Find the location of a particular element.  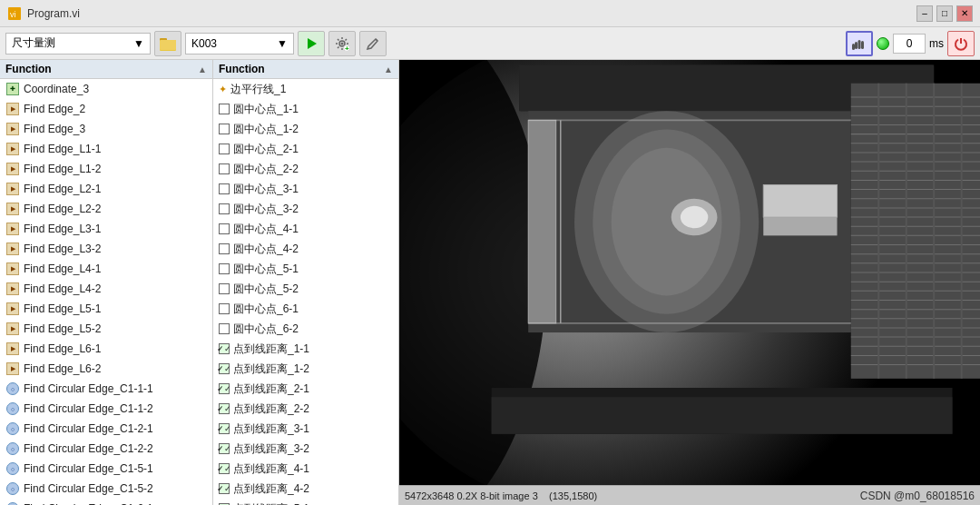

middle-list-item: ✓点到线距离_3-1 is located at coordinates (306, 429).